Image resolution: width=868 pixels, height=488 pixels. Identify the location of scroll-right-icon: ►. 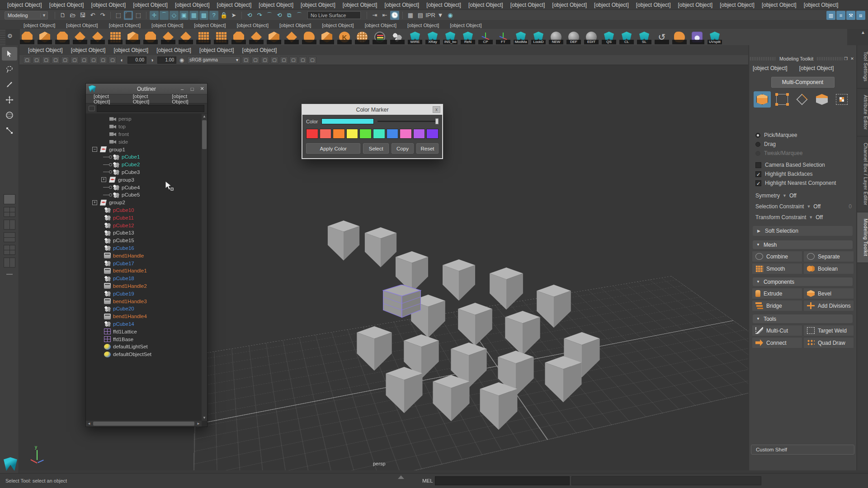
(198, 424).